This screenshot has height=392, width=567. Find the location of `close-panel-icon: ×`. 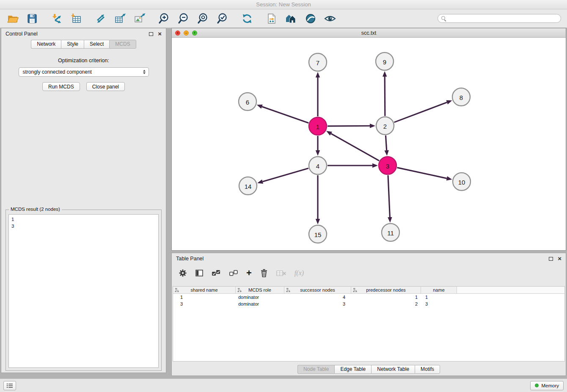

close-panel-icon: × is located at coordinates (160, 34).